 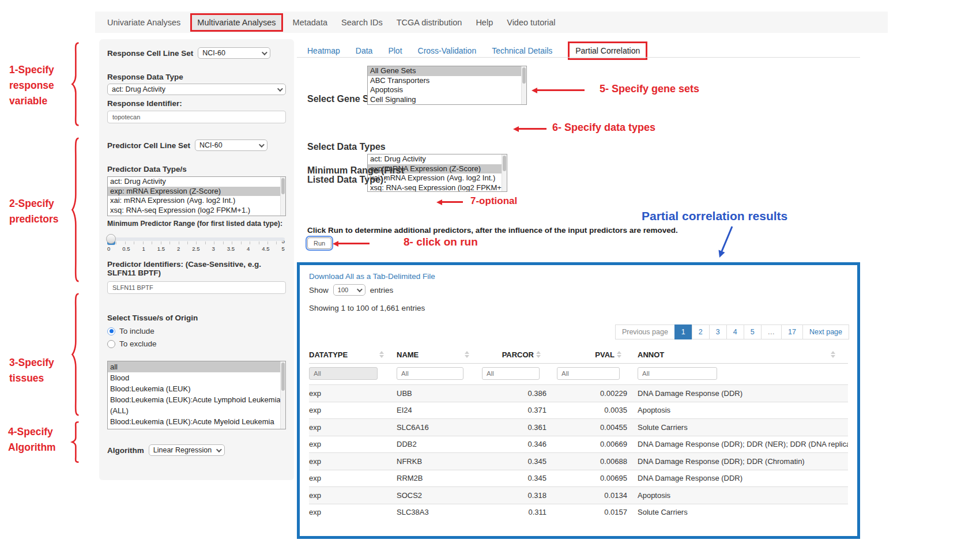 What do you see at coordinates (447, 51) in the screenshot?
I see `tab-cross-validation: Cross-Validation` at bounding box center [447, 51].